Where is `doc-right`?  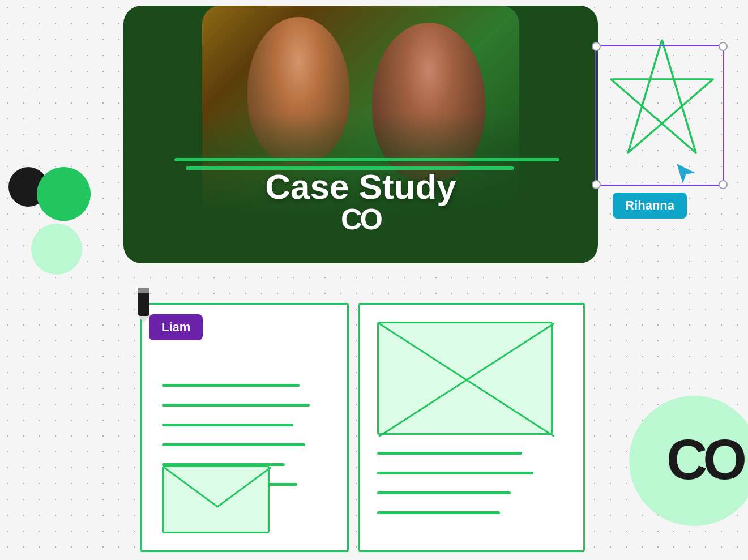
doc-right is located at coordinates (472, 428).